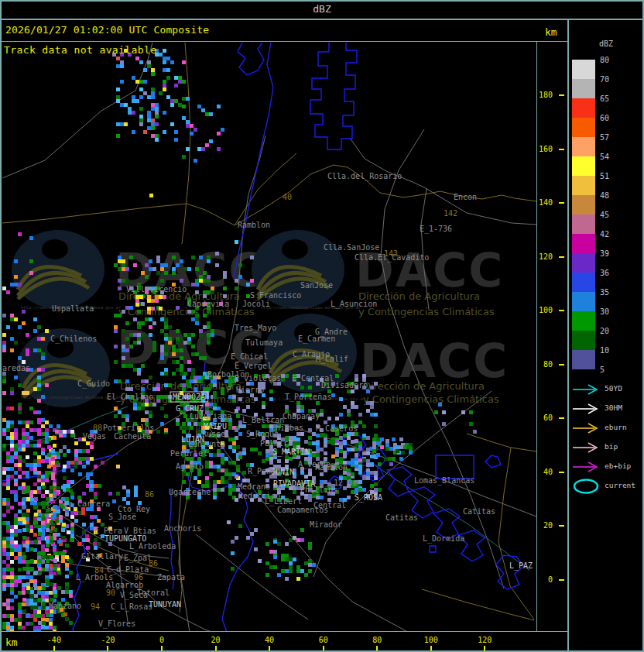 Image resolution: width=644 pixels, height=652 pixels. Describe the element at coordinates (436, 229) in the screenshot. I see `map-label: E_1-736` at that location.